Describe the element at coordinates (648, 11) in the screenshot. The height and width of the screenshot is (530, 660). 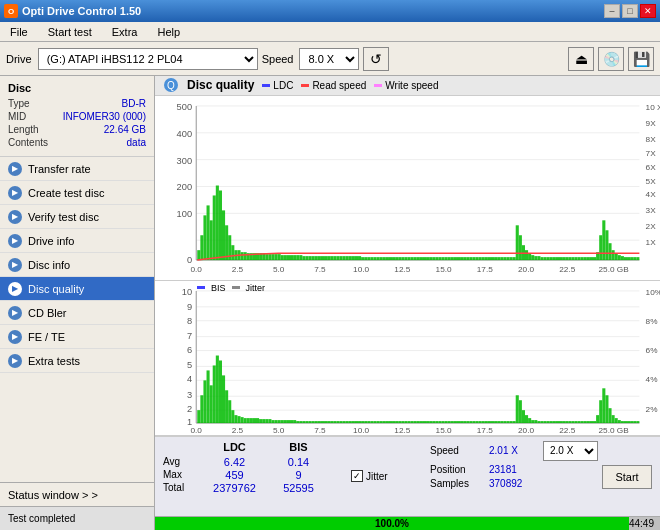
I see `close-button: ✕` at that location.